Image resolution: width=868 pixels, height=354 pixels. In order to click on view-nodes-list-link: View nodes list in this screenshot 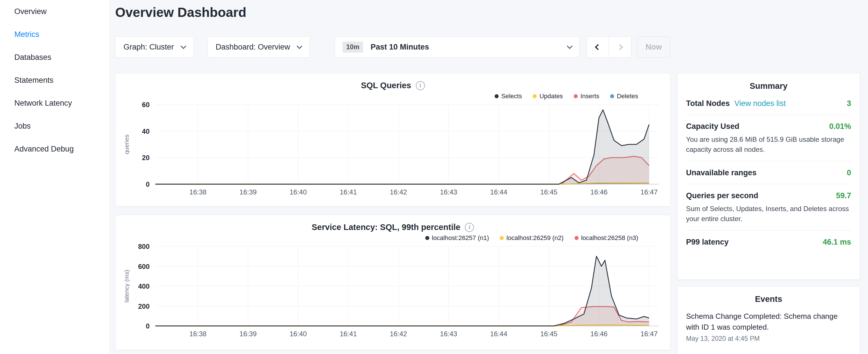, I will do `click(760, 104)`.